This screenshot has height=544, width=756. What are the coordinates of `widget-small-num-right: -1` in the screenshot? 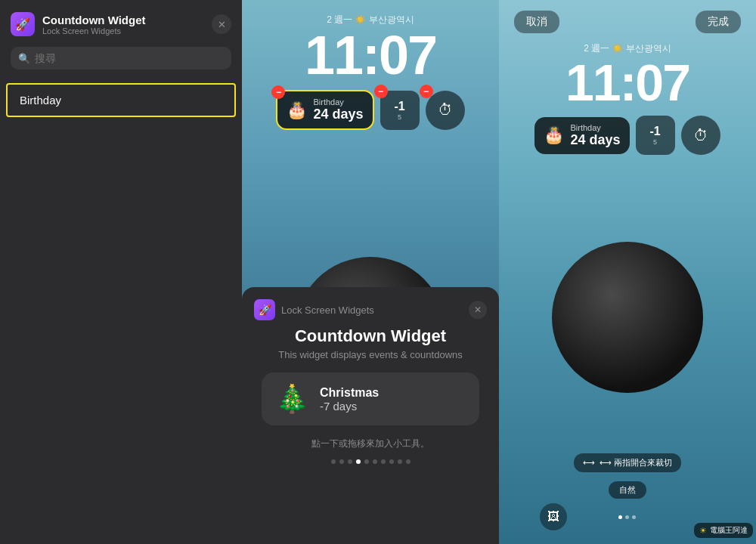 It's located at (655, 131).